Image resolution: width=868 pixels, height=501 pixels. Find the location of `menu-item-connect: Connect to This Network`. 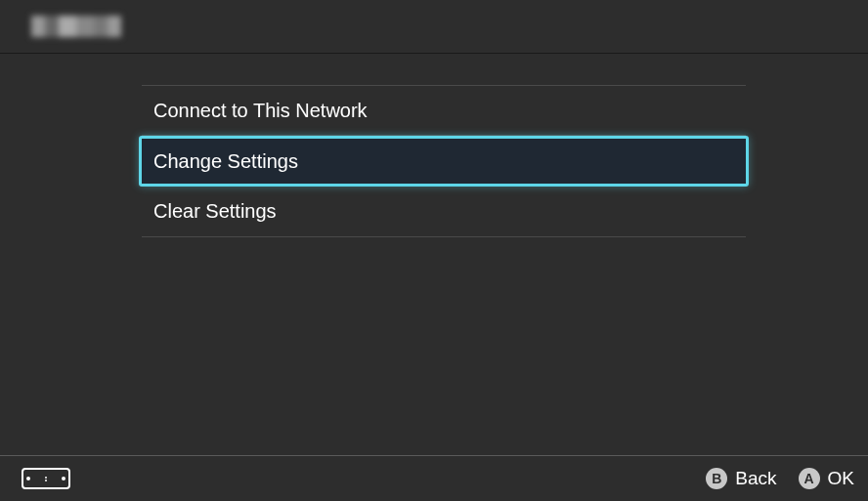

menu-item-connect: Connect to This Network is located at coordinates (444, 110).